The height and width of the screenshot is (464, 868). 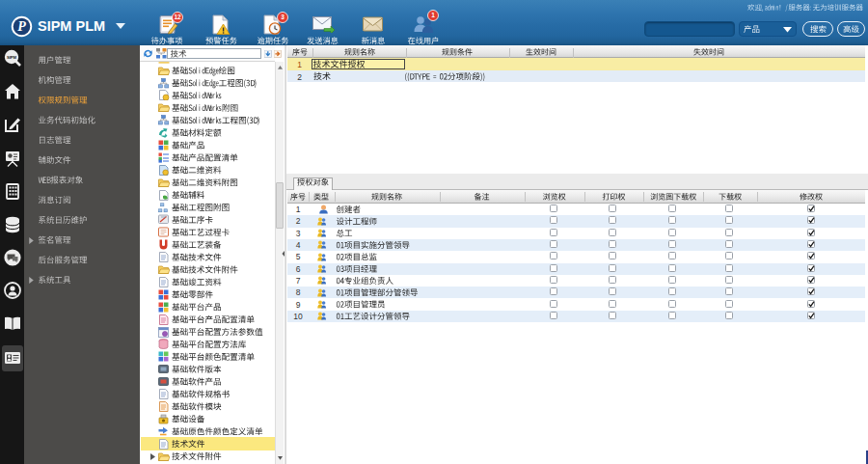 What do you see at coordinates (283, 17) in the screenshot?
I see `svg-text: 3` at bounding box center [283, 17].